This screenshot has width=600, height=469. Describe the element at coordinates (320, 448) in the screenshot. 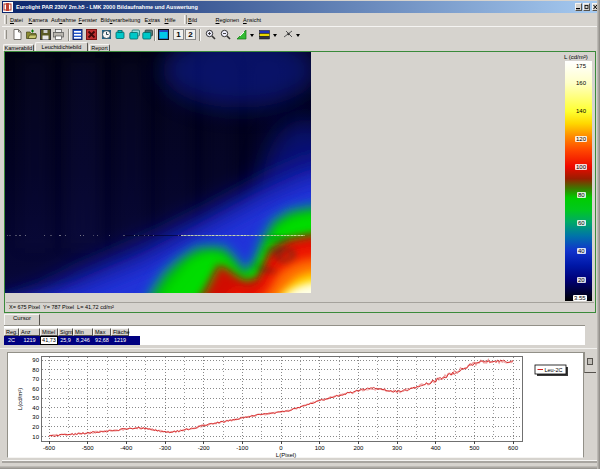

I see `svg-text: 100` at that location.